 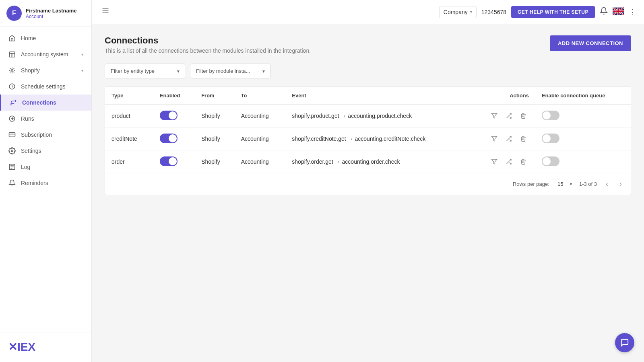 What do you see at coordinates (46, 70) in the screenshot?
I see `sidebar-item-shopify: Shopify ▾` at bounding box center [46, 70].